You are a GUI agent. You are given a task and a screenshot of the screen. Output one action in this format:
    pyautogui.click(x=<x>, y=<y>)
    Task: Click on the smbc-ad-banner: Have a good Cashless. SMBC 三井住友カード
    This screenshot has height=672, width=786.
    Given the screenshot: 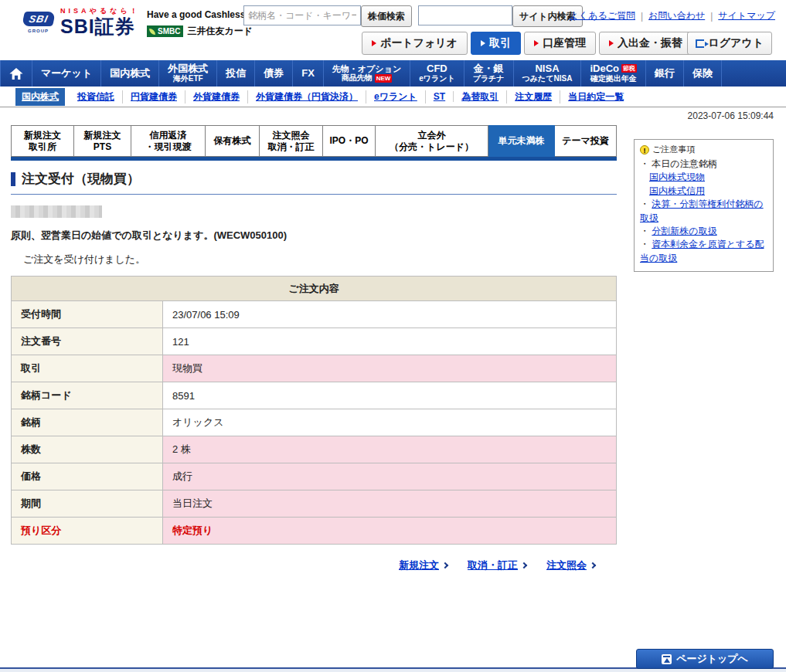 What is the action you would take?
    pyautogui.click(x=193, y=23)
    